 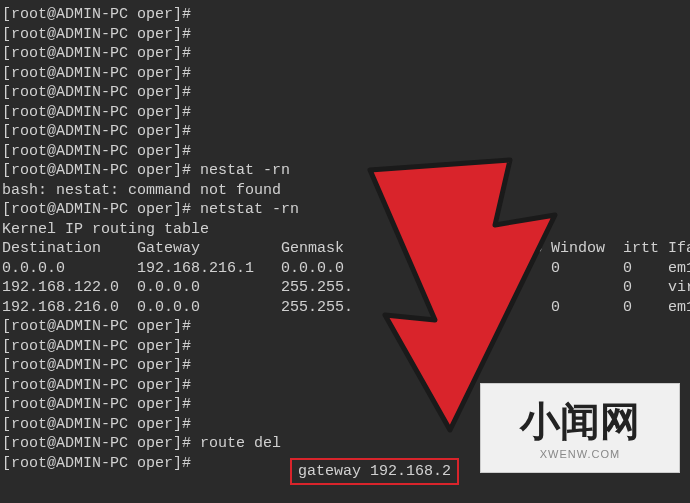 I want to click on table-row: 0.0.0.0 192.168.216.1 0.0.0.0 0 0 0 em1, so click(x=345, y=269).